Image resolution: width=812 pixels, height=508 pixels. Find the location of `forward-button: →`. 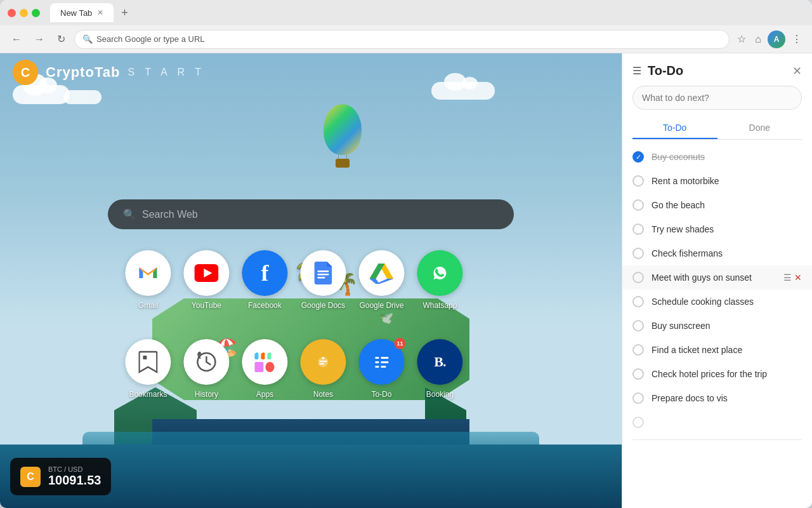

forward-button: → is located at coordinates (39, 39).